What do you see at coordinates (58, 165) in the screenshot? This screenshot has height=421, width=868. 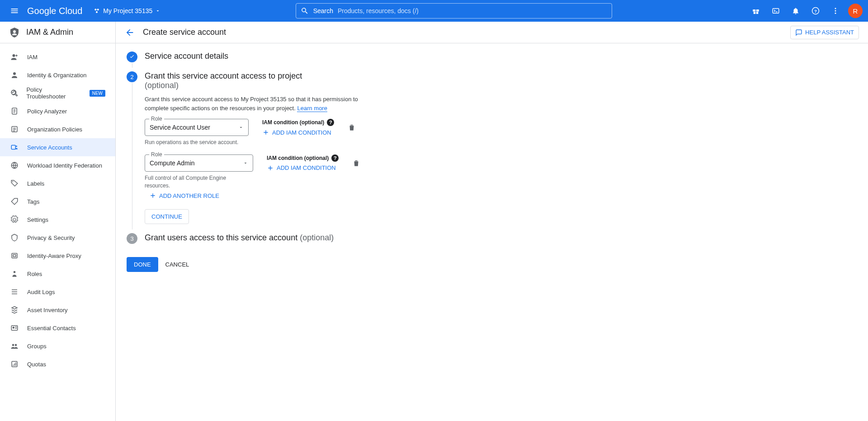 I see `sidebar-item-workload-identity: Workload Identity Federation` at bounding box center [58, 165].